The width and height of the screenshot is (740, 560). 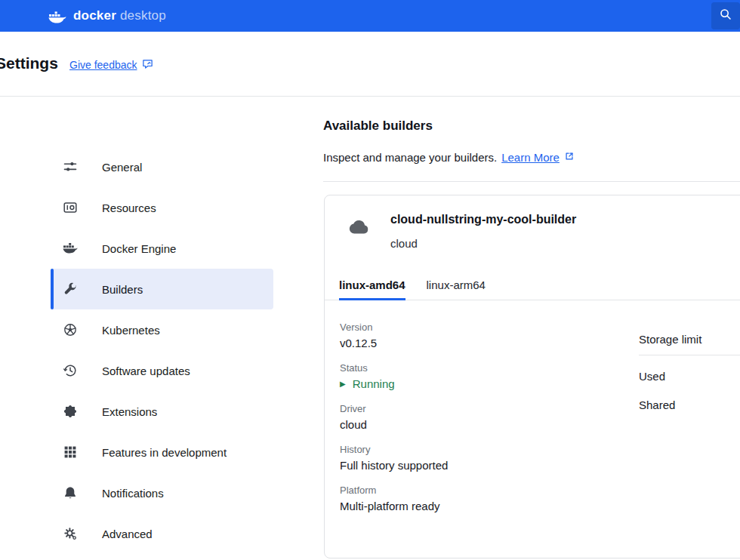 What do you see at coordinates (127, 534) in the screenshot?
I see `sidebar-item-label: Advanced` at bounding box center [127, 534].